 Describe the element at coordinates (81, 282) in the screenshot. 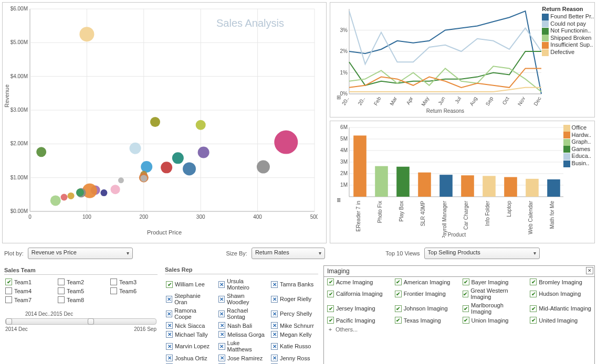

I see `checkbox-item: ✔Team2` at that location.